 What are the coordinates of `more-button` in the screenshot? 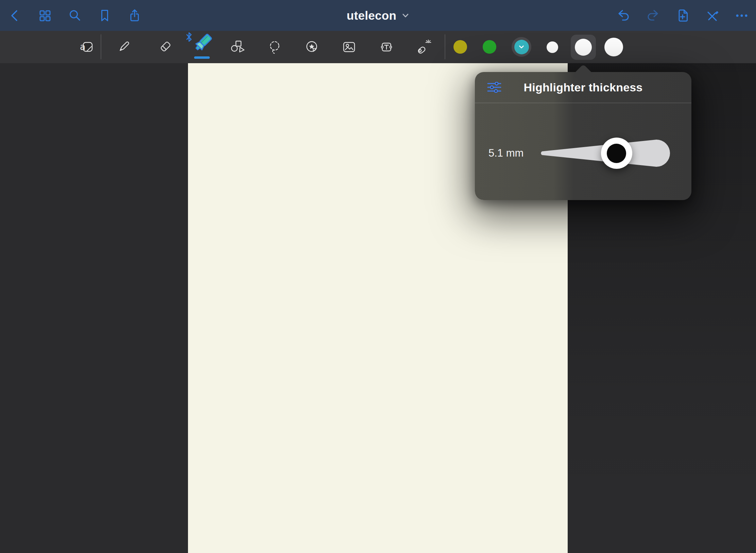 It's located at (742, 16).